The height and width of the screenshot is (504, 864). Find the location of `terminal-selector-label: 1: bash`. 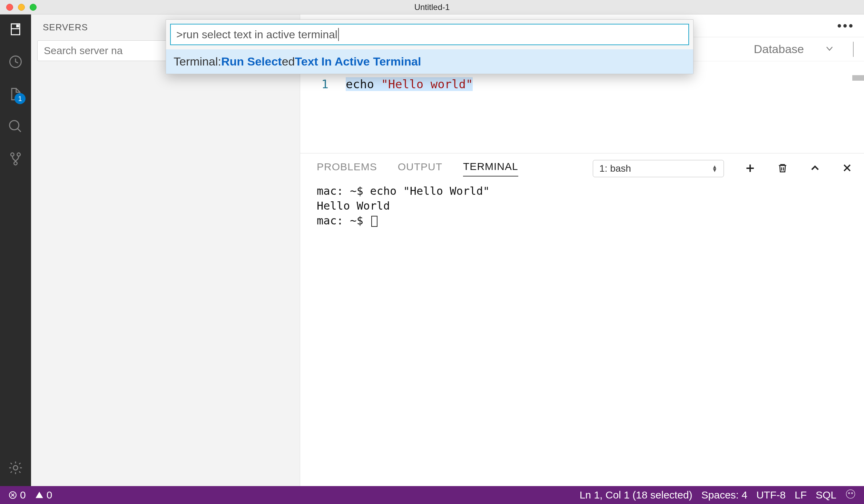

terminal-selector-label: 1: bash is located at coordinates (615, 169).